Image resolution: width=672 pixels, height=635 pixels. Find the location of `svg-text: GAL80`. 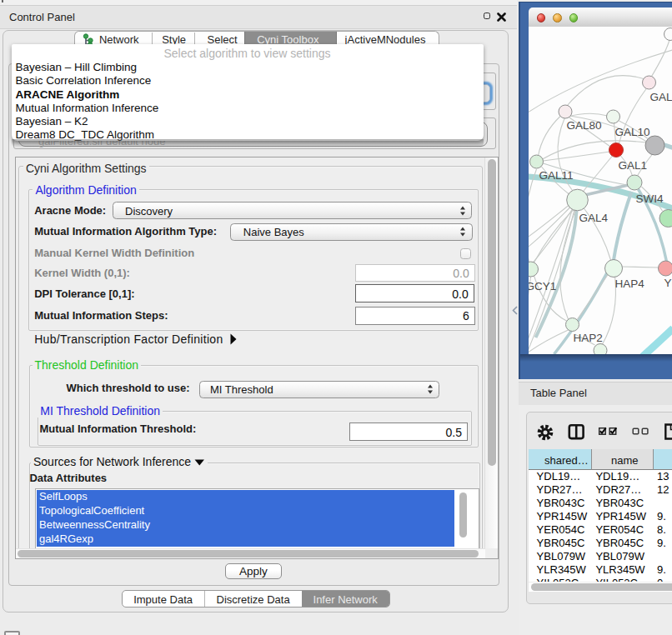

svg-text: GAL80 is located at coordinates (584, 125).